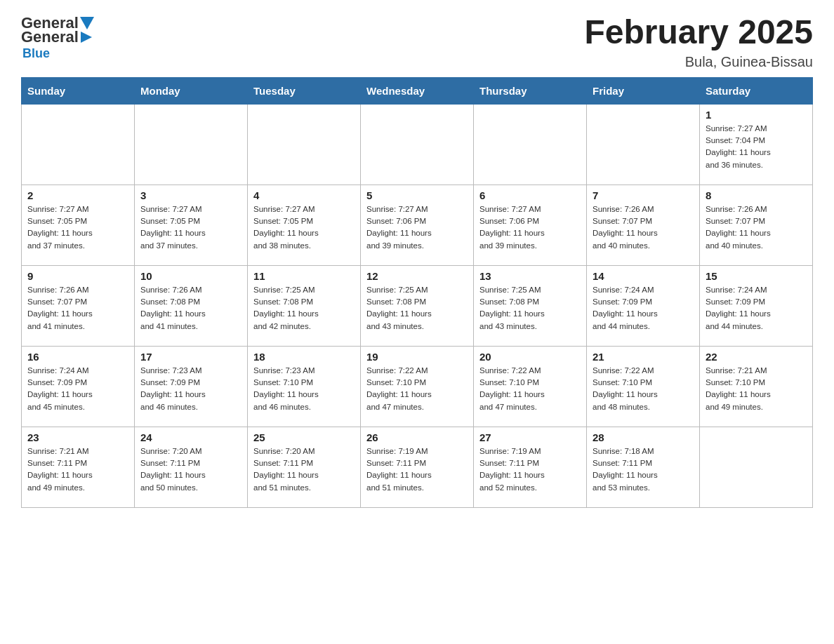  What do you see at coordinates (78, 276) in the screenshot?
I see `day-number: 9` at bounding box center [78, 276].